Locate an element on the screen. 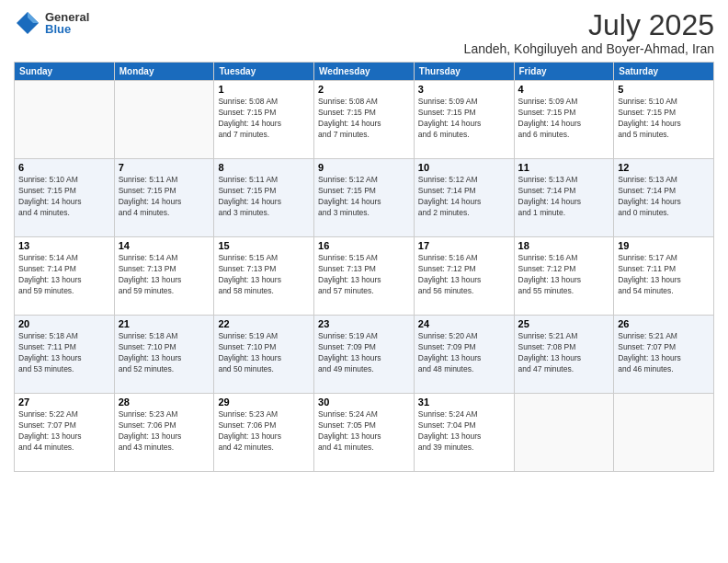  logo: General Blue is located at coordinates (51, 23).